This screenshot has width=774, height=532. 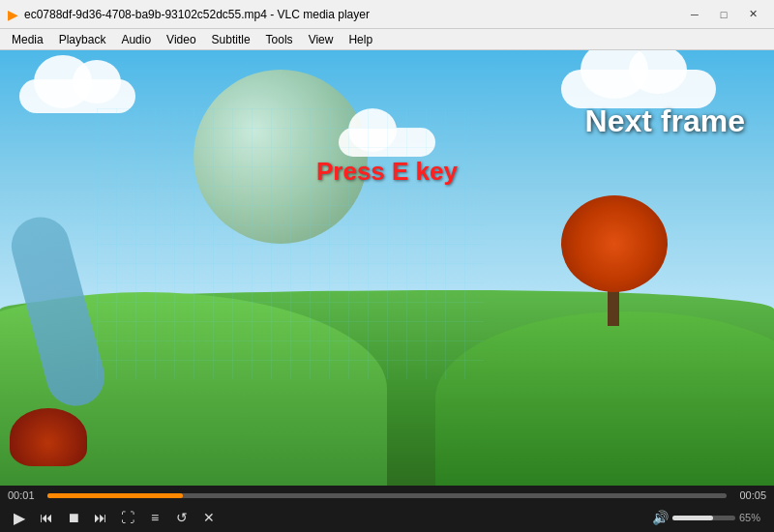 What do you see at coordinates (101, 517) in the screenshot?
I see `next-button: ⏭` at bounding box center [101, 517].